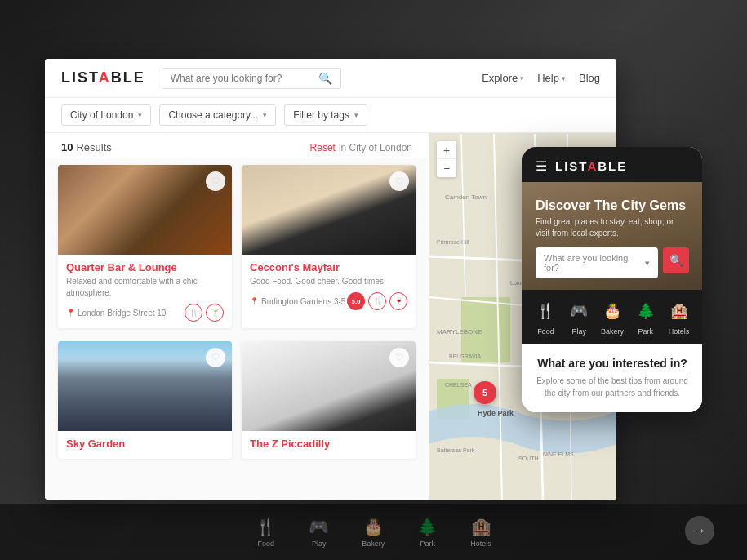  I want to click on explore-chevron-icon: ▾, so click(522, 78).